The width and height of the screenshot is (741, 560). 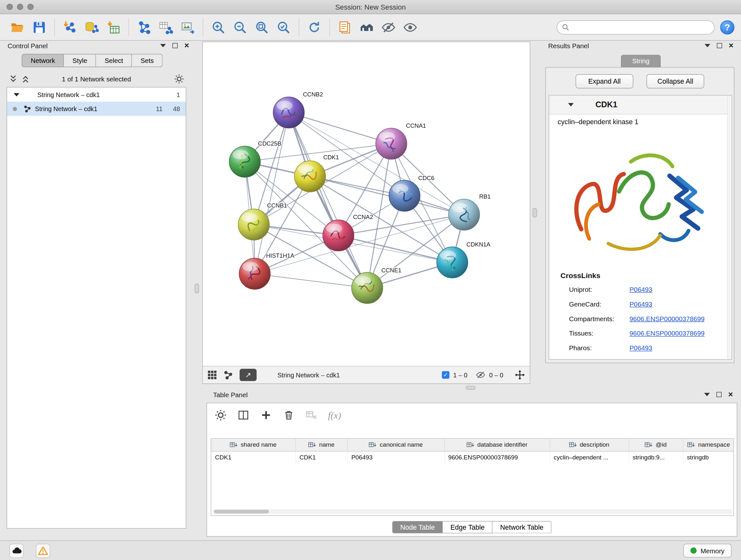 I want to click on import-network-database-button, so click(x=92, y=27).